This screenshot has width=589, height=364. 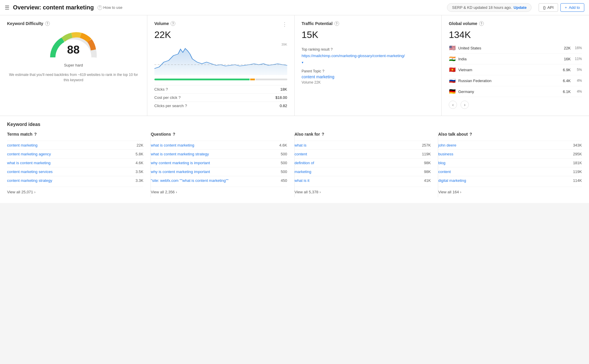 What do you see at coordinates (510, 145) in the screenshot?
I see `keyword-row: john deere 343K` at bounding box center [510, 145].